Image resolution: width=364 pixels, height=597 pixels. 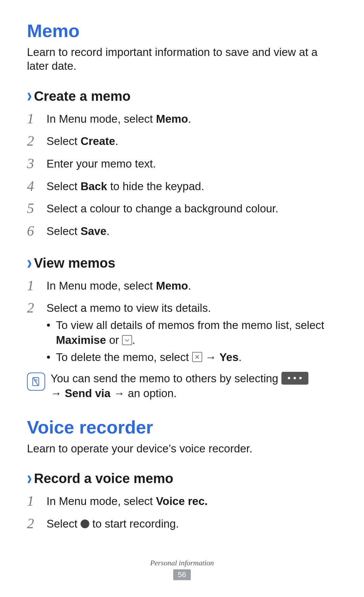 I want to click on voice-intro: Learn to operate your device’s voice rec…, so click(x=182, y=448).